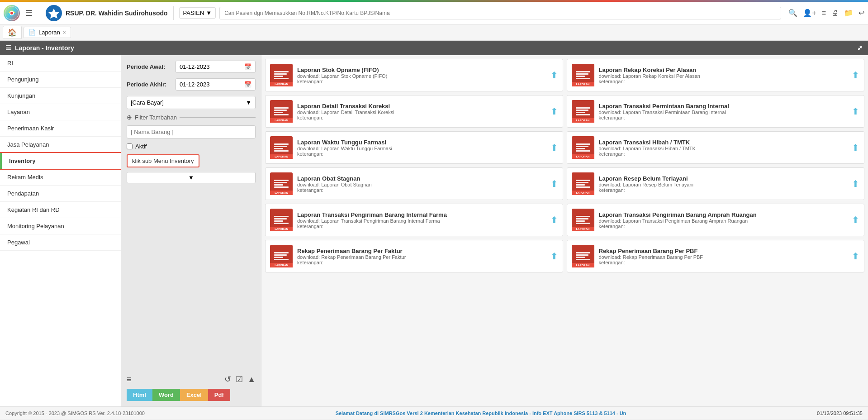 This screenshot has height=420, width=868. What do you see at coordinates (191, 395) in the screenshot?
I see `export-buttons: Html Word Excel Pdf` at bounding box center [191, 395].